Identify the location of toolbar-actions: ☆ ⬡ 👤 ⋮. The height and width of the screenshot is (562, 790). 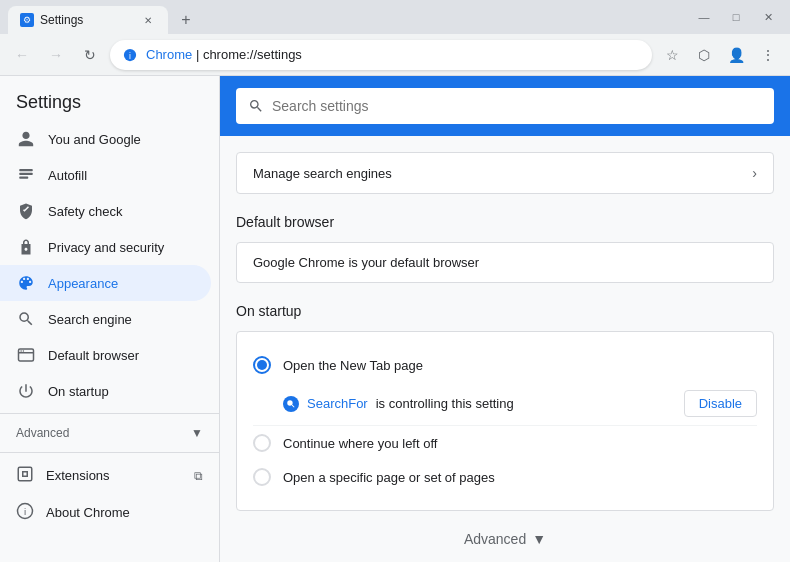
(720, 55).